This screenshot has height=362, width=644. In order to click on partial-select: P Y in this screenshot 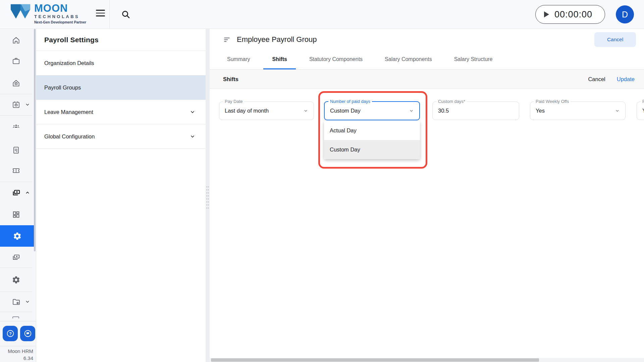, I will do `click(640, 111)`.